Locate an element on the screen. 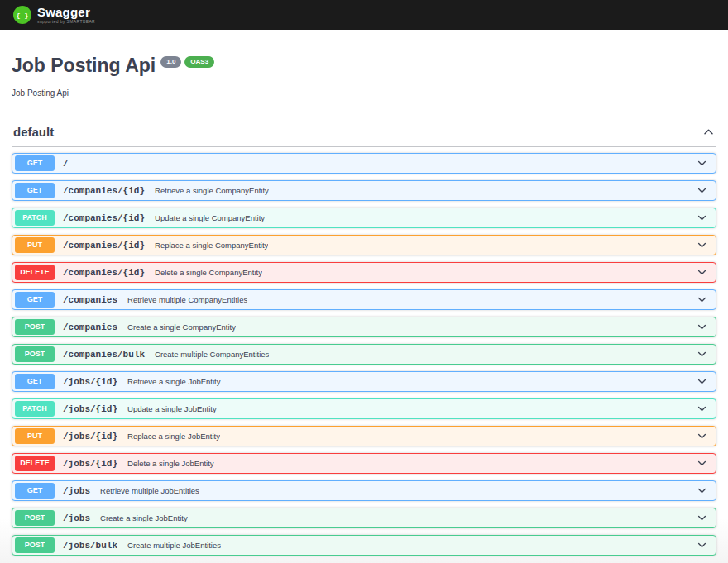 This screenshot has width=728, height=563. endpoint-row: PATCH /companies/{id} Update a single Co… is located at coordinates (364, 218).